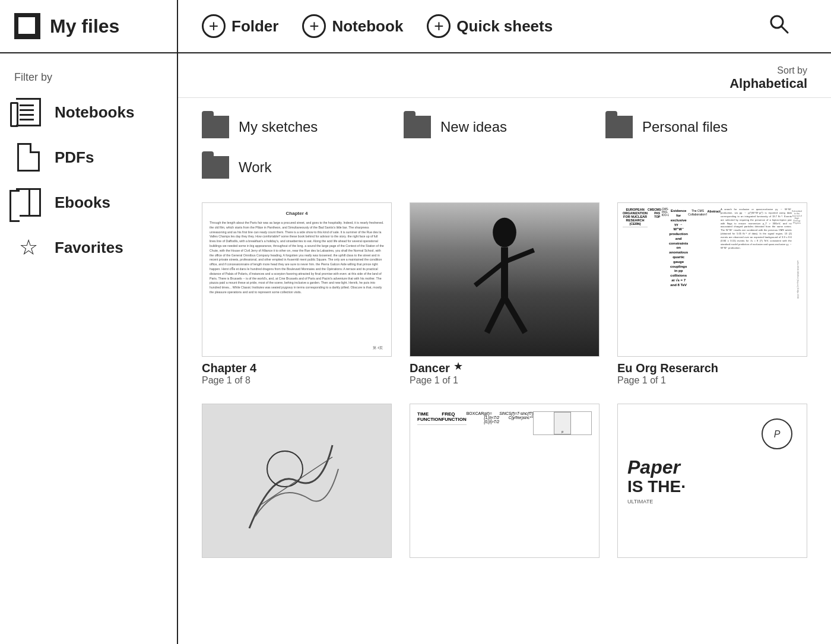 The image size is (831, 644). Describe the element at coordinates (367, 26) in the screenshot. I see `notebook-label: Notebook` at that location.